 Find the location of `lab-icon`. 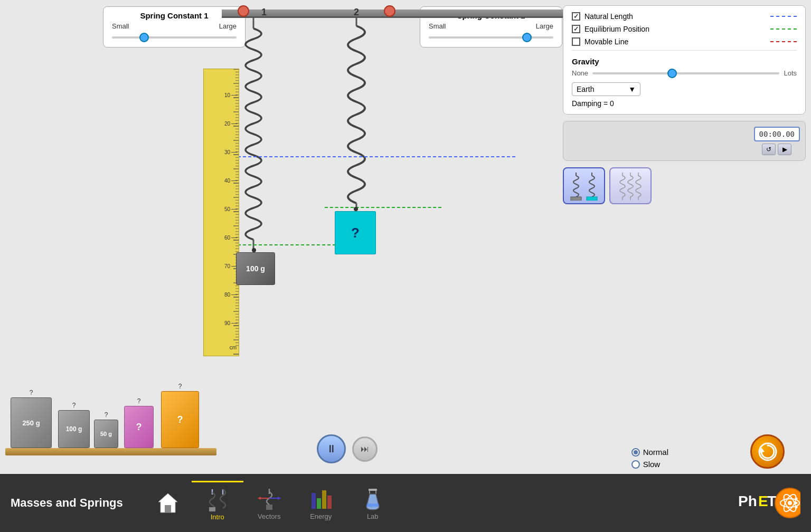

lab-icon is located at coordinates (373, 499).